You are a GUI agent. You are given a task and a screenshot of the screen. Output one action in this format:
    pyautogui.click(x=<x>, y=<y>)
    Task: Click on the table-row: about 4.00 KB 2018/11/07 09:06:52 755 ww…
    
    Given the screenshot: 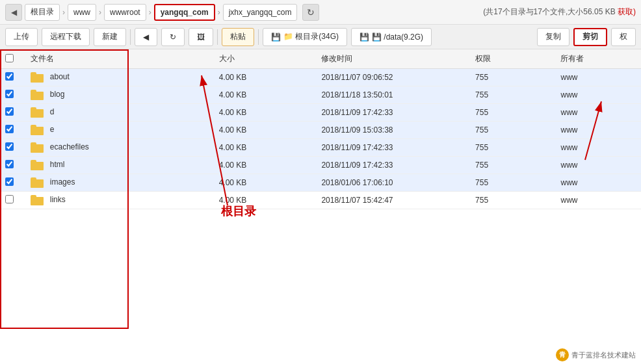 What is the action you would take?
    pyautogui.click(x=320, y=78)
    